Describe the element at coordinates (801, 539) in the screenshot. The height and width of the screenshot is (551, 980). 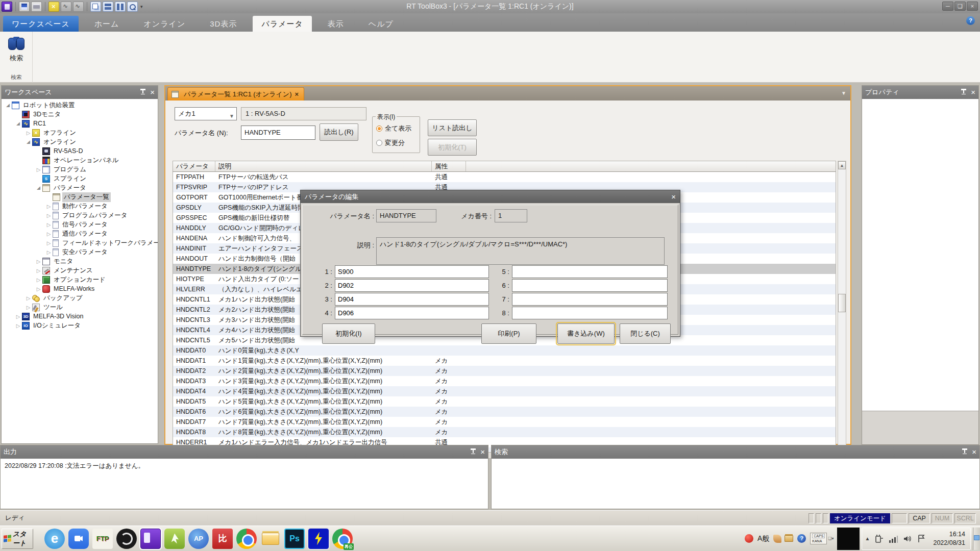
I see `ime-help-icon: ?` at that location.